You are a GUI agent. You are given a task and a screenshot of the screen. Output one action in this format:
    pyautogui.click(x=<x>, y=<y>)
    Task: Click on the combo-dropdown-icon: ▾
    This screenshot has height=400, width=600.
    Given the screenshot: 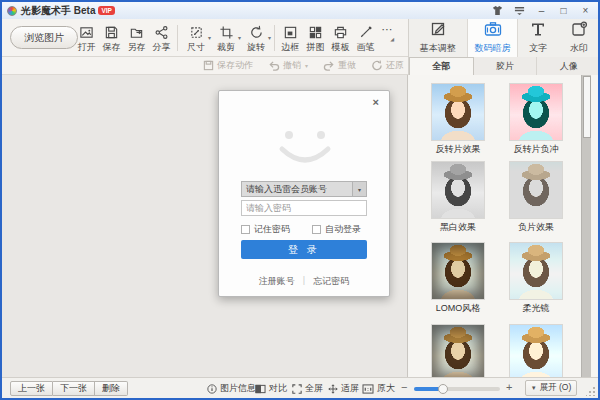 What is the action you would take?
    pyautogui.click(x=359, y=189)
    